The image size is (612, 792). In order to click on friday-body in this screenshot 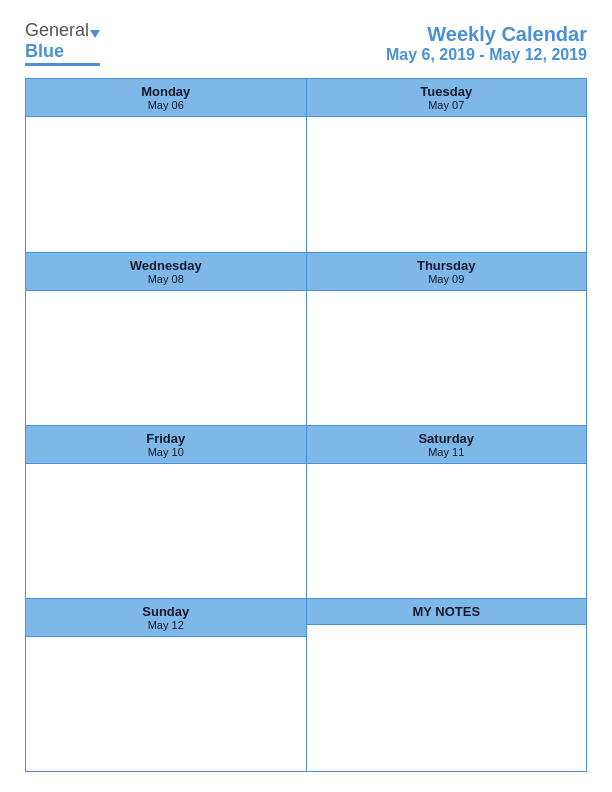, I will do `click(166, 531)`.